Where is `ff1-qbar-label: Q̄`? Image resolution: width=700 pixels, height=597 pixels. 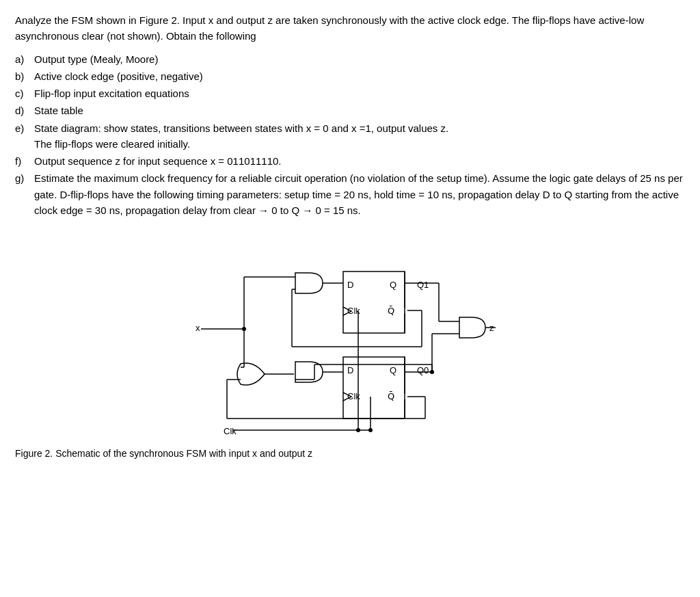 ff1-qbar-label: Q̄ is located at coordinates (391, 310).